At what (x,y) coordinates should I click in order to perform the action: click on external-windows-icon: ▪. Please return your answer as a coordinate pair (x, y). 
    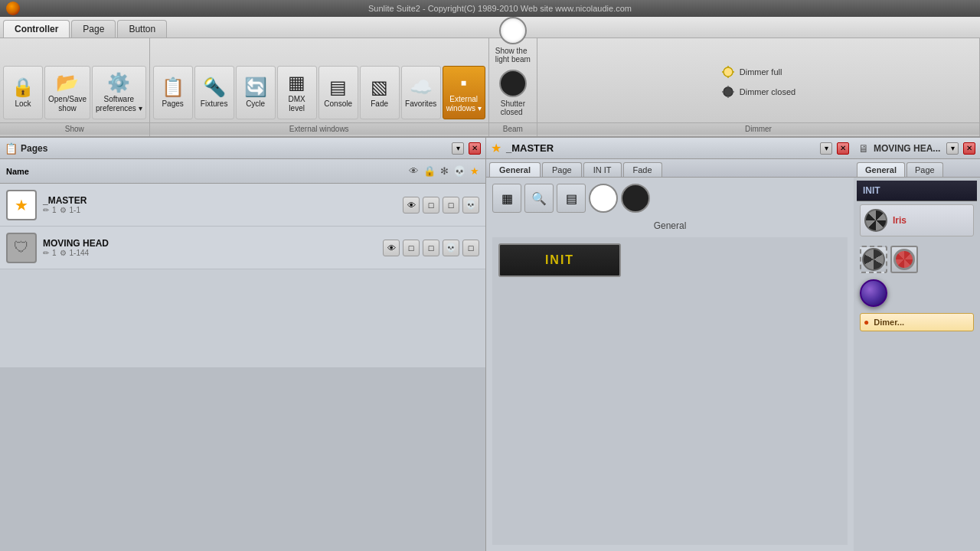
    Looking at the image, I should click on (464, 83).